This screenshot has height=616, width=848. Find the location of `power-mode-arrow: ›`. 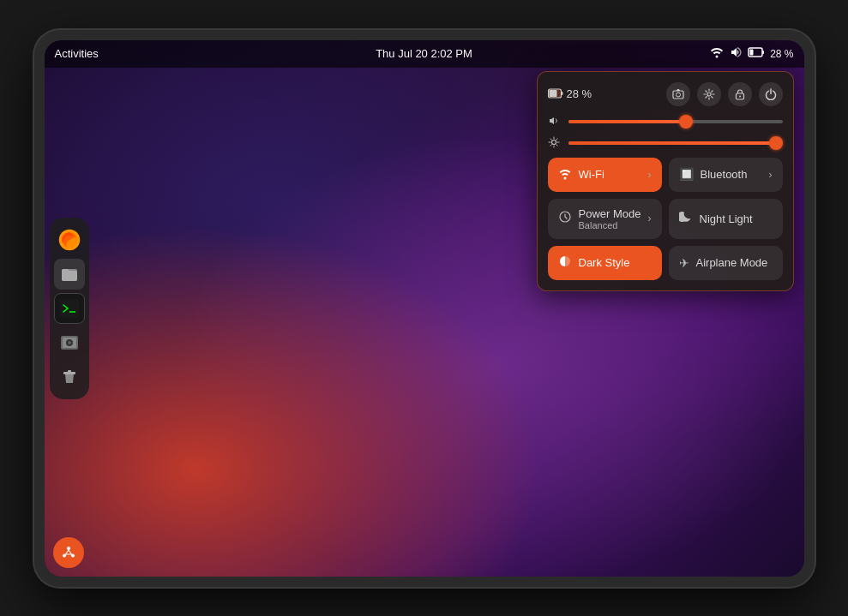

power-mode-arrow: › is located at coordinates (650, 218).